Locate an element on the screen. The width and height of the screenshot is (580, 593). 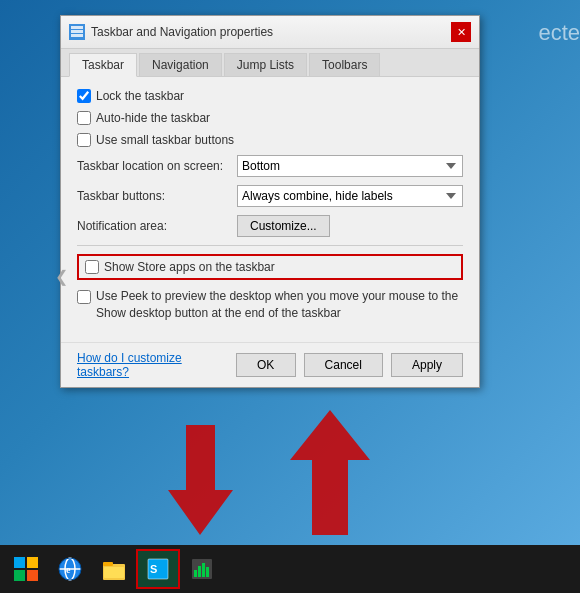
small-buttons-label: Use small taskbar buttons is located at coordinates (156, 140).